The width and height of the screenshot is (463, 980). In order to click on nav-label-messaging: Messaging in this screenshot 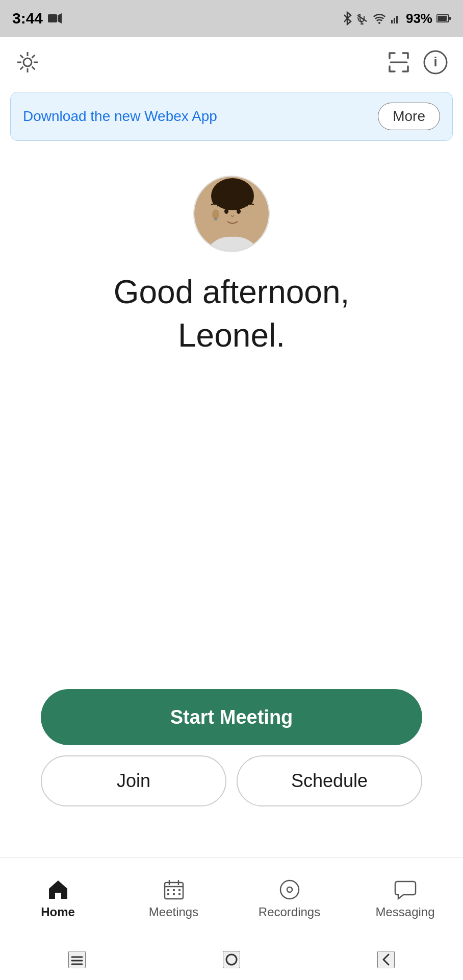, I will do `click(405, 912)`.